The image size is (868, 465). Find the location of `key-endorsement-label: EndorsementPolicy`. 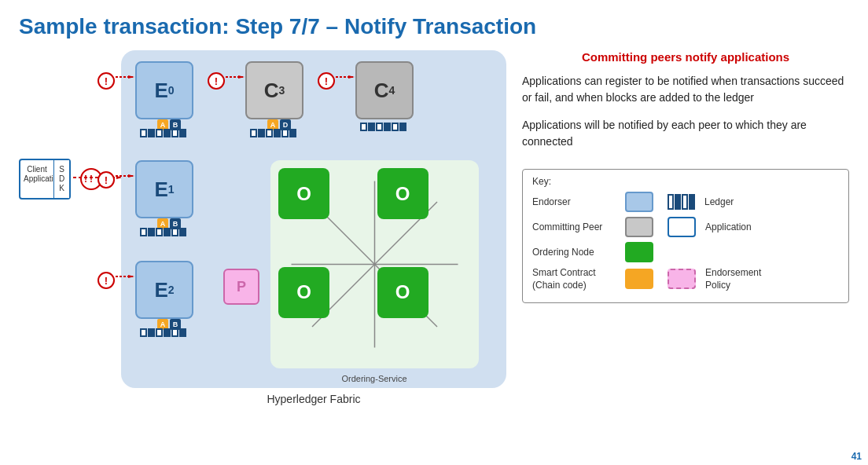

key-endorsement-label: EndorsementPolicy is located at coordinates (733, 280).